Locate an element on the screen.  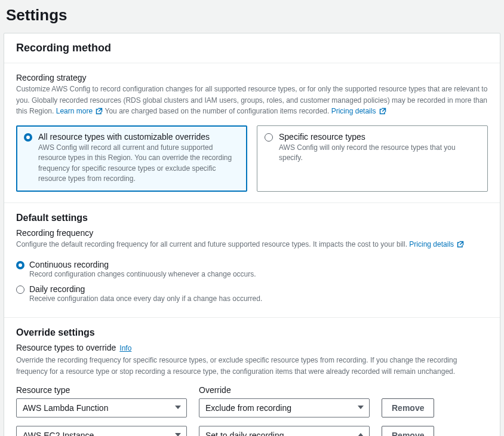
recording-frequency-radio-group: Continuous recording Record configuratio… is located at coordinates (252, 282).